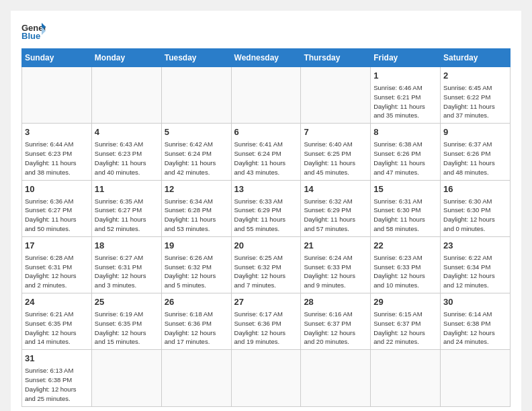  What do you see at coordinates (476, 158) in the screenshot?
I see `day-info: Sunrise: 6:37 AM Sunset: 6:26 PM Dayligh…` at bounding box center [476, 158].